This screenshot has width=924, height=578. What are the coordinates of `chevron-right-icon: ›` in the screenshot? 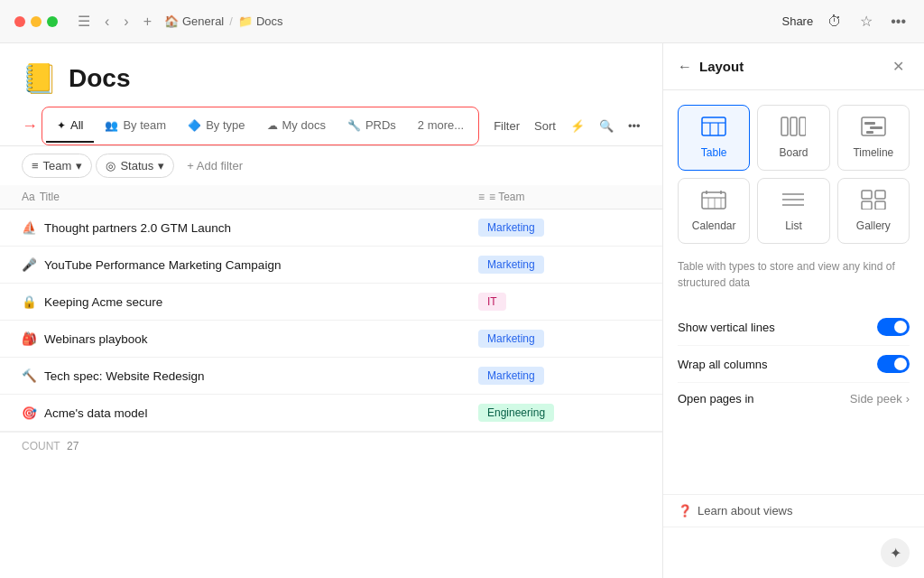 It's located at (908, 399).